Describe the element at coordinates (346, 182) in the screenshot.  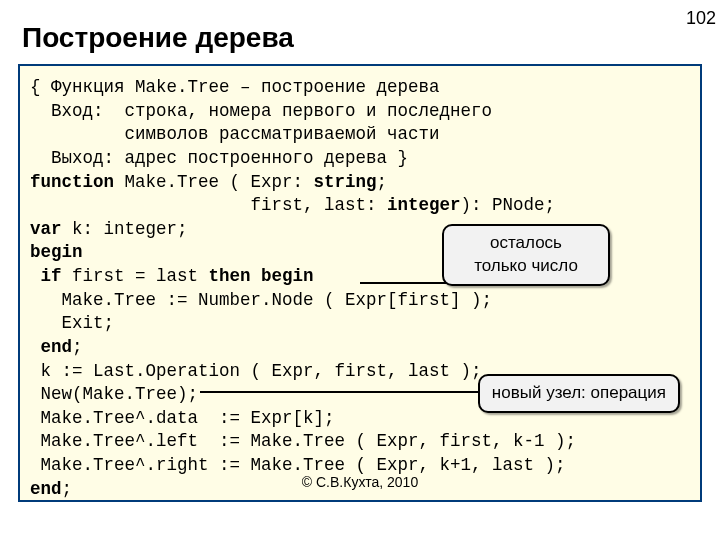
I see `kw-string: string` at that location.